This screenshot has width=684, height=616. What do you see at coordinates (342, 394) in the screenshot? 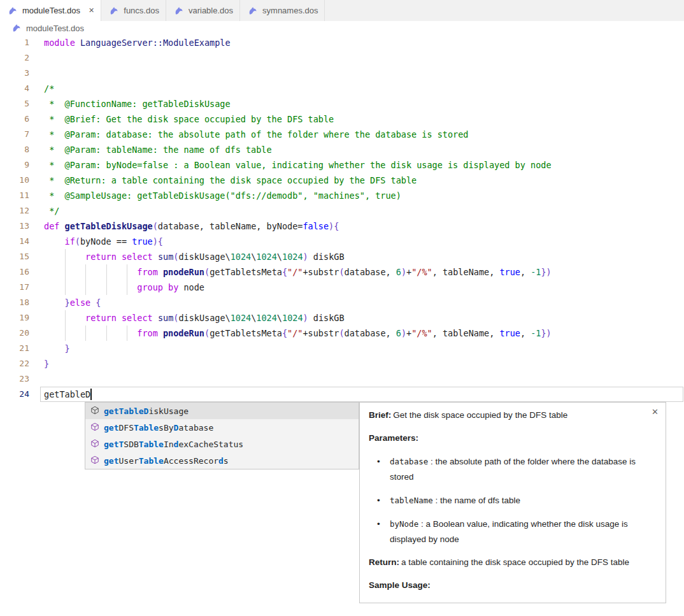
I see `code-line-24: 24getTableD` at bounding box center [342, 394].